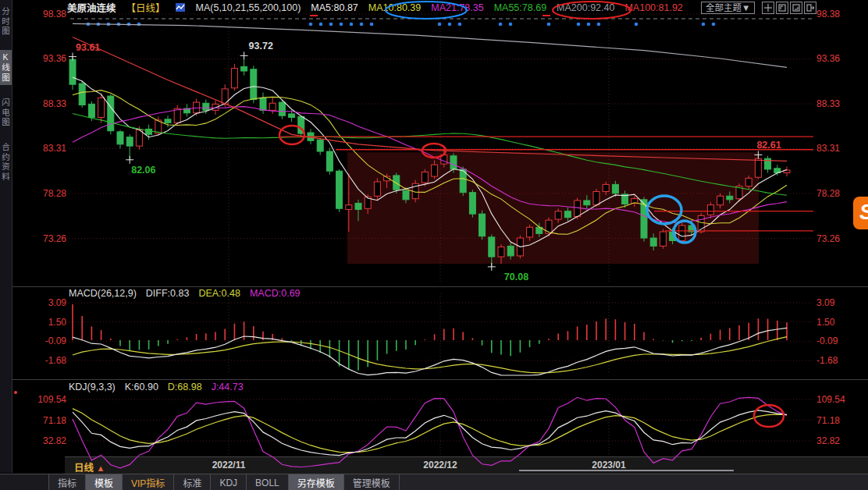 The height and width of the screenshot is (490, 868). Describe the element at coordinates (185, 387) in the screenshot. I see `kdj-d-value: D:68.98` at that location.